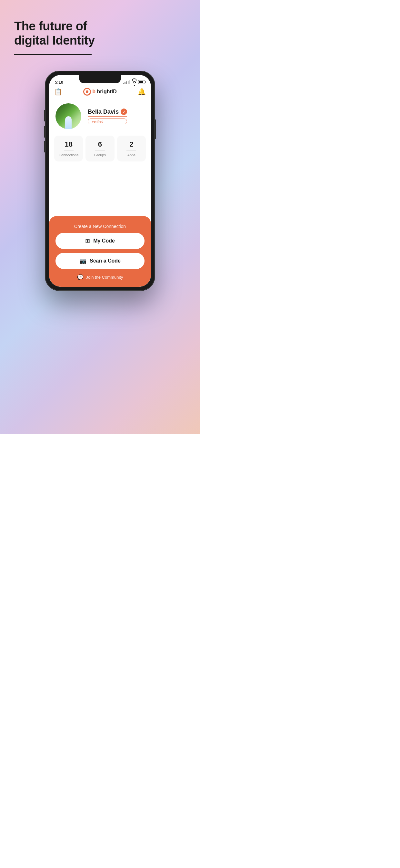 Image resolution: width=400 pixels, height=868 pixels. Describe the element at coordinates (104, 241) in the screenshot. I see `my-code-label: My Code` at that location.